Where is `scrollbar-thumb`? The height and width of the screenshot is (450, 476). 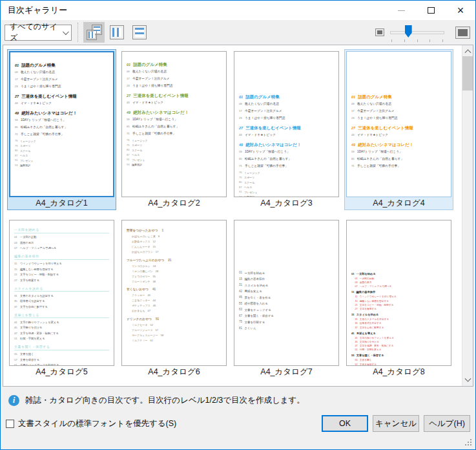
scrollbar-thumb is located at coordinates (468, 74).